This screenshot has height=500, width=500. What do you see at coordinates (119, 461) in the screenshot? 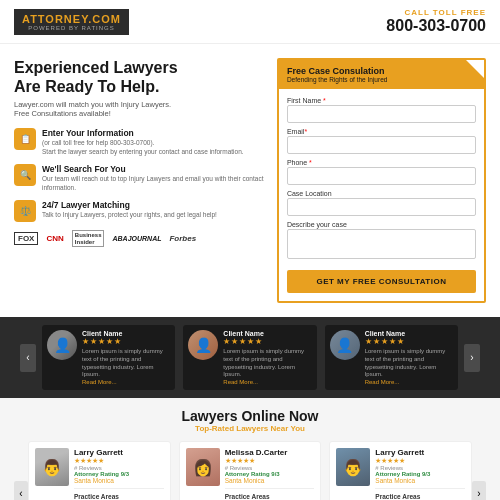
I see `lawyer-1-stars: ★★★★★` at bounding box center [119, 461].